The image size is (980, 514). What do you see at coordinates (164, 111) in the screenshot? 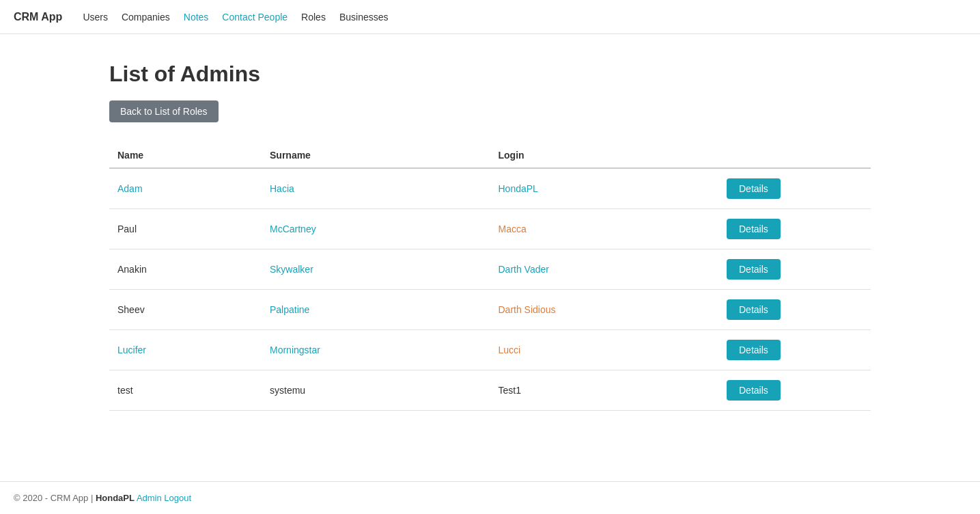
I see `back-to-roles-button: Back to List of Roles` at bounding box center [164, 111].